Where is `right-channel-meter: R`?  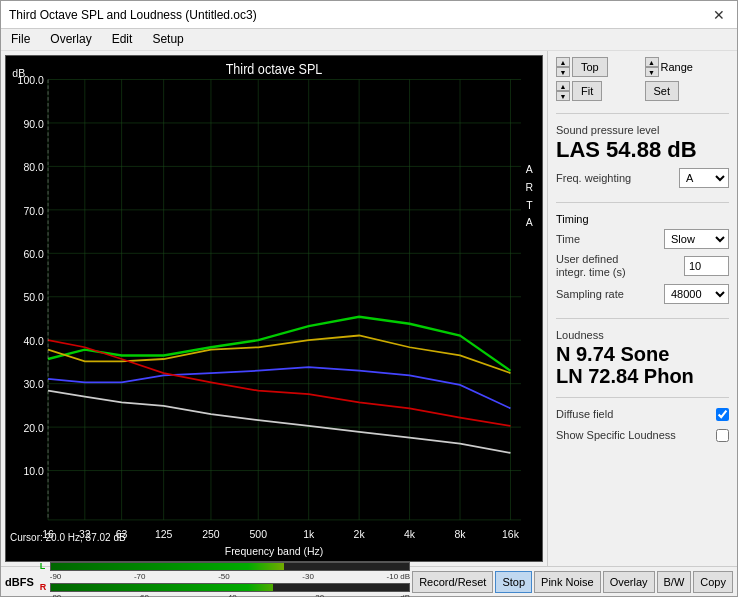
right-channel-meter: R is located at coordinates (225, 587).